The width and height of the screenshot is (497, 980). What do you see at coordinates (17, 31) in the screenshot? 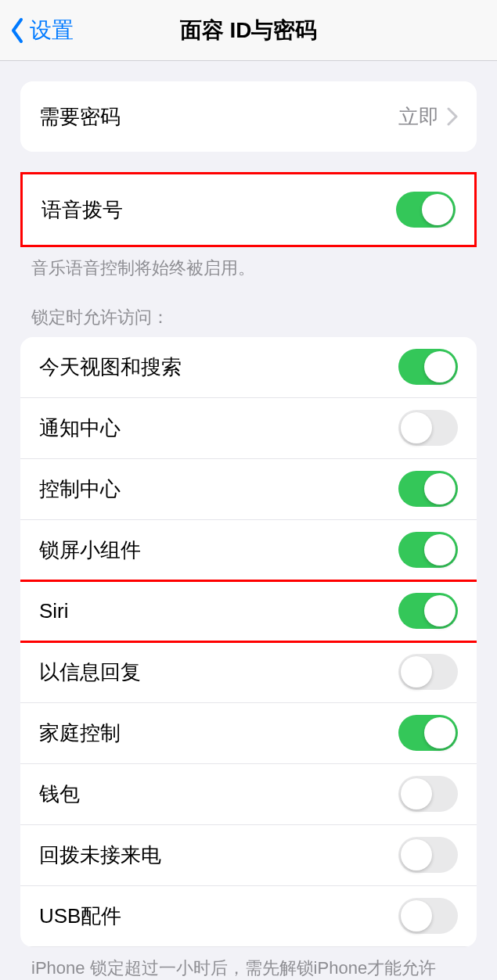
I see `chevron-left-icon` at bounding box center [17, 31].